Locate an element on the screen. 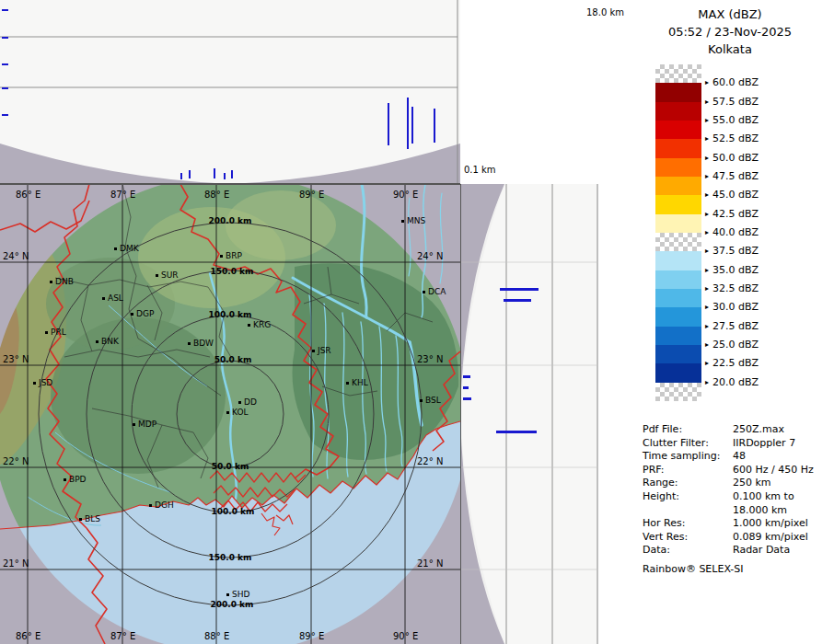  dbz-label: ▸35.0 dBZ is located at coordinates (732, 270).